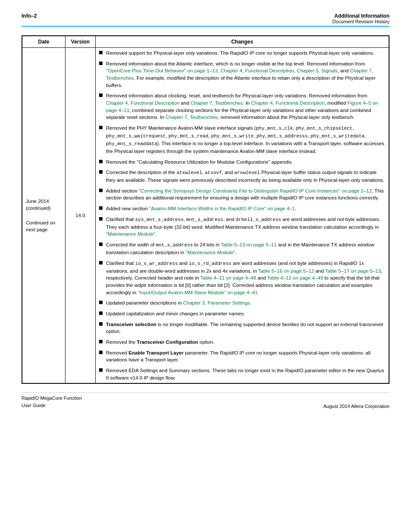  I want to click on code: phy_mnt_s_write, so click(233, 136).